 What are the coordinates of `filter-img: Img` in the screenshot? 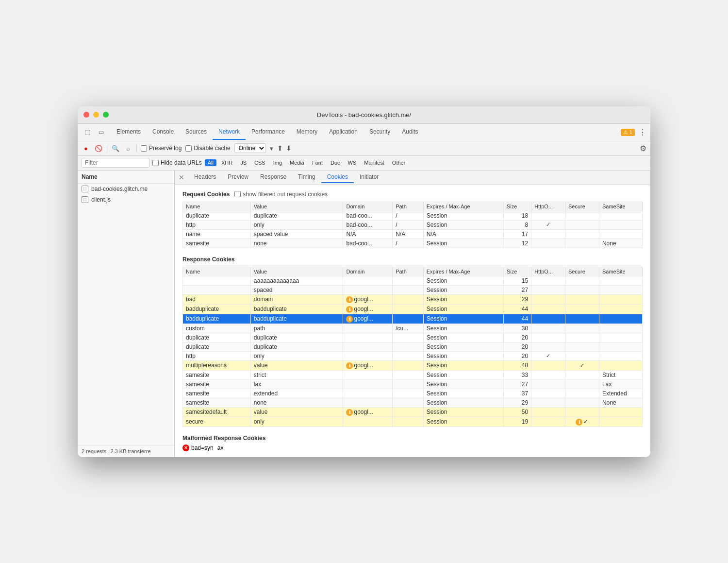 It's located at (278, 163).